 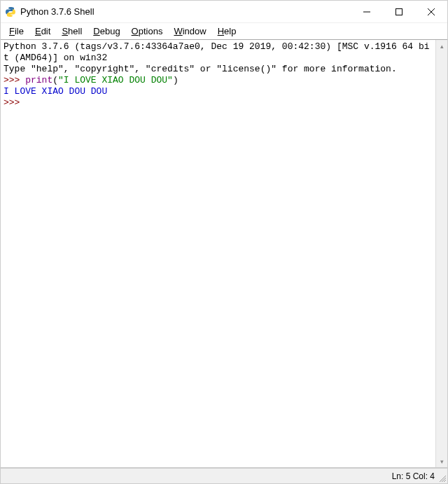 What do you see at coordinates (224, 476) in the screenshot?
I see `statusbar: Ln: 5 Col: 4` at bounding box center [224, 476].